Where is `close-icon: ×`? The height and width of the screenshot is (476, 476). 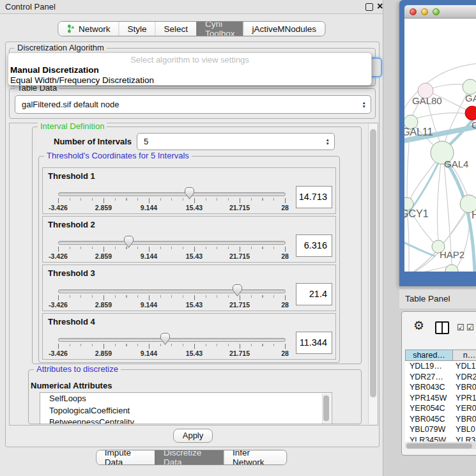
close-icon: × is located at coordinates (380, 6).